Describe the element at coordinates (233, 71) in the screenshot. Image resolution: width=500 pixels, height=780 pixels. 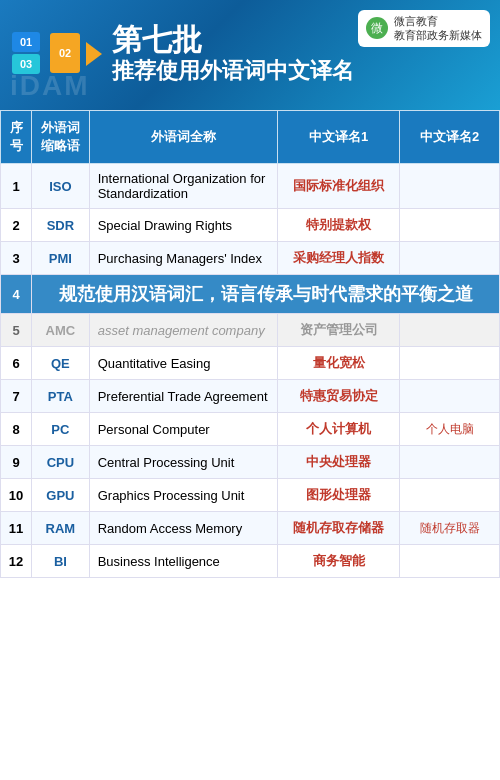
I see `title-line2: 推荐使用外语词中文译名` at that location.